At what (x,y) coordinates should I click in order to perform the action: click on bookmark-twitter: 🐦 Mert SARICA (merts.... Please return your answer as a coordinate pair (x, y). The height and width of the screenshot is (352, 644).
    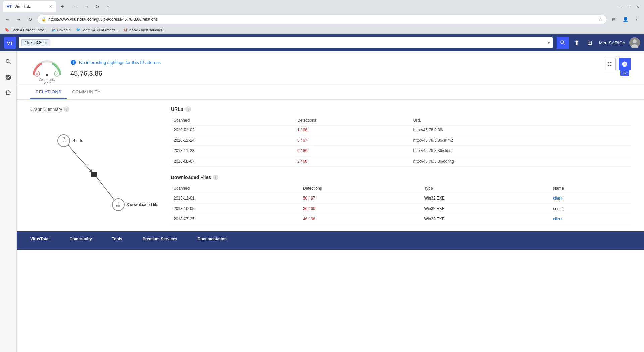
    Looking at the image, I should click on (97, 30).